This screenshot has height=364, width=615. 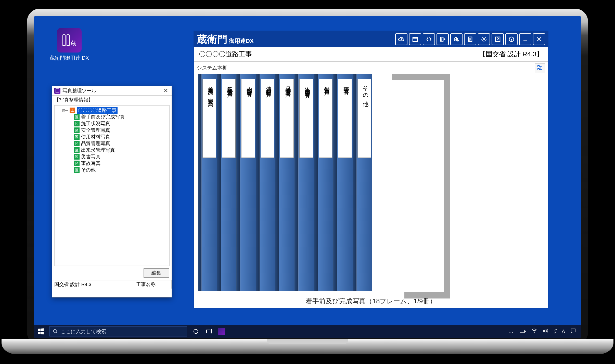 What do you see at coordinates (511, 54) in the screenshot?
I see `spec-label: 【国交省 設計 R4.3】` at bounding box center [511, 54].